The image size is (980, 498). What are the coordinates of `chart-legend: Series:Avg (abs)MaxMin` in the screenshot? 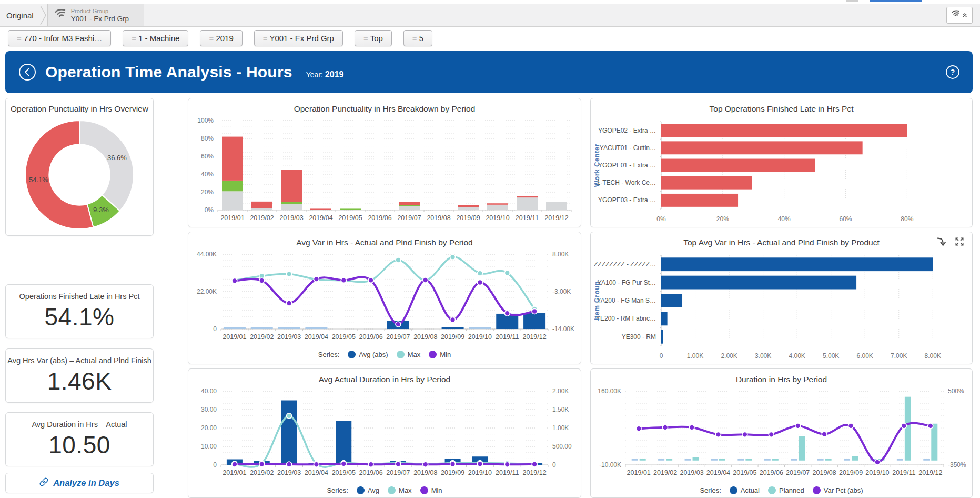 It's located at (385, 354).